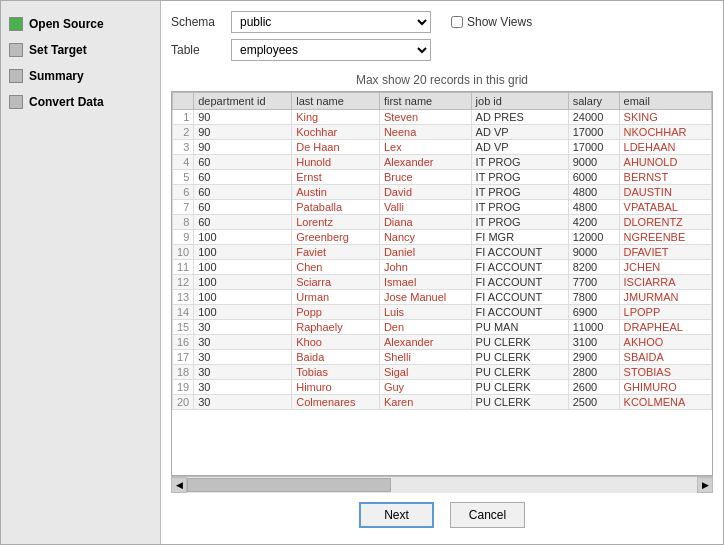  What do you see at coordinates (457, 22) in the screenshot?
I see `show-views-checkbox` at bounding box center [457, 22].